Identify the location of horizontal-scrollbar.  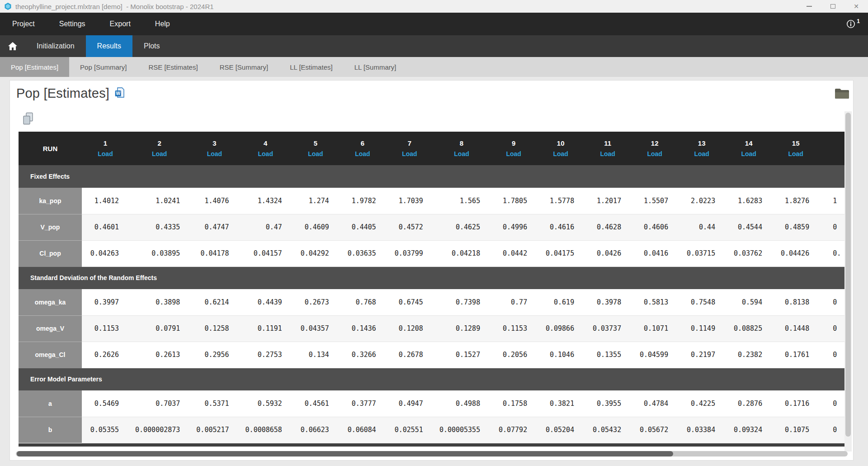
(432, 454).